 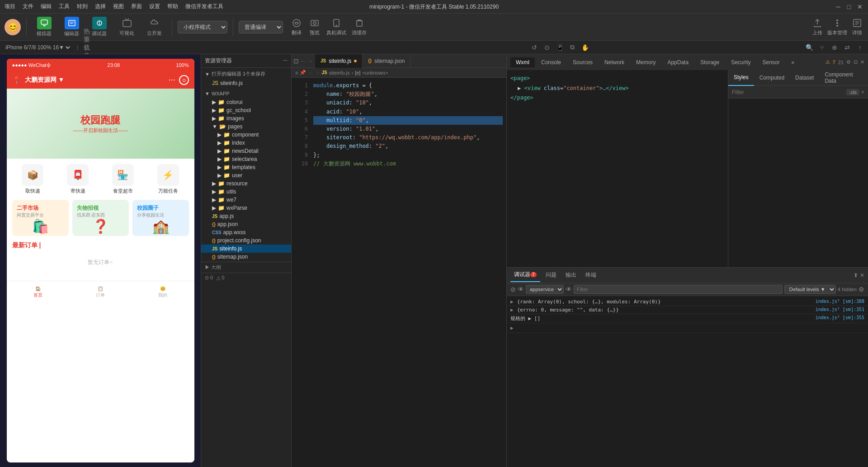 What do you see at coordinates (310, 61) in the screenshot?
I see `forward-icon: →` at bounding box center [310, 61].